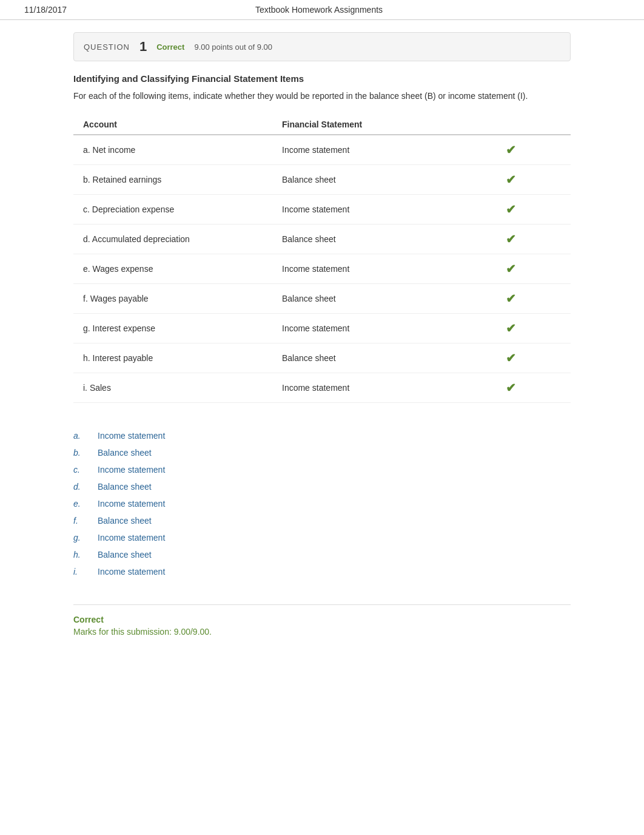  Describe the element at coordinates (322, 79) in the screenshot. I see `question-title: Identifying and Classifying Financial St…` at that location.